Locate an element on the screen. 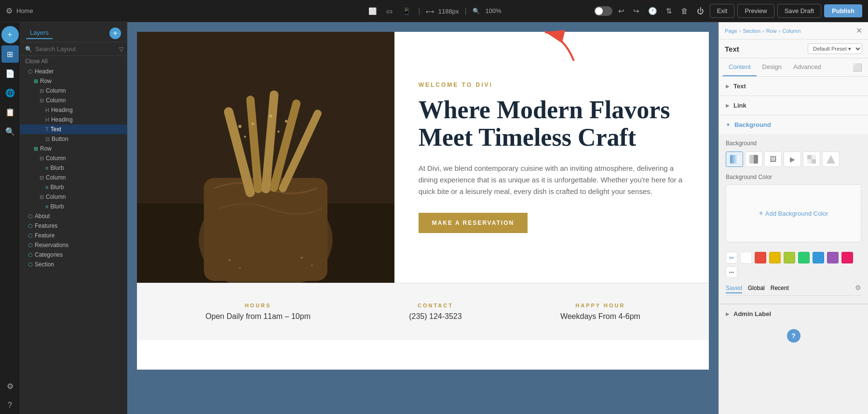 The height and width of the screenshot is (414, 868). responsive-button: ⇅ is located at coordinates (669, 11).